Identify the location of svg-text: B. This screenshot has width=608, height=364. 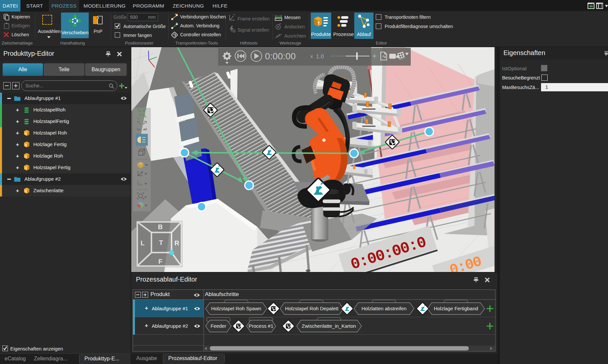
(160, 227).